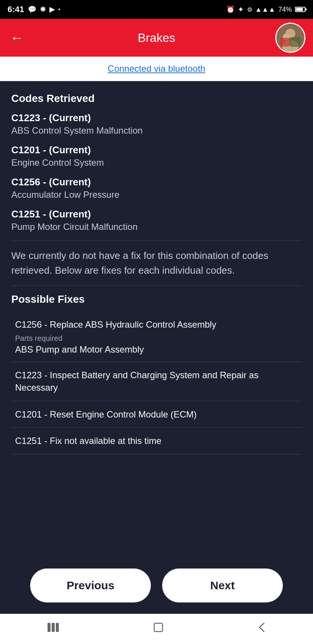 The height and width of the screenshot is (644, 313). I want to click on next-button: Next, so click(222, 585).